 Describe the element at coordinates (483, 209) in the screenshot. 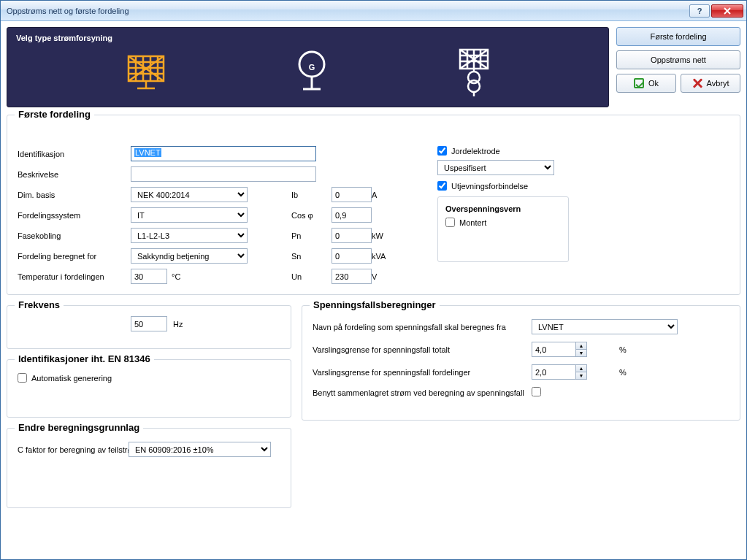

I see `surge-protection-title: Overspenningsvern` at that location.